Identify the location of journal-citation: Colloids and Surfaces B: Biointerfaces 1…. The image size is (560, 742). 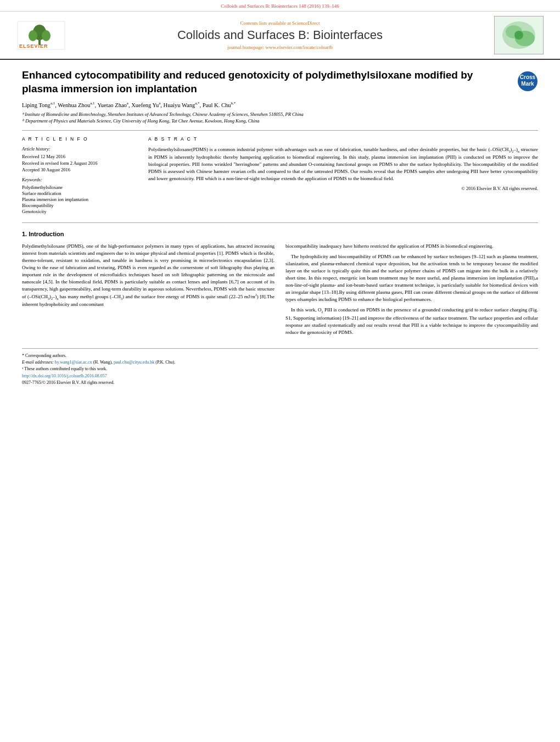
(280, 6).